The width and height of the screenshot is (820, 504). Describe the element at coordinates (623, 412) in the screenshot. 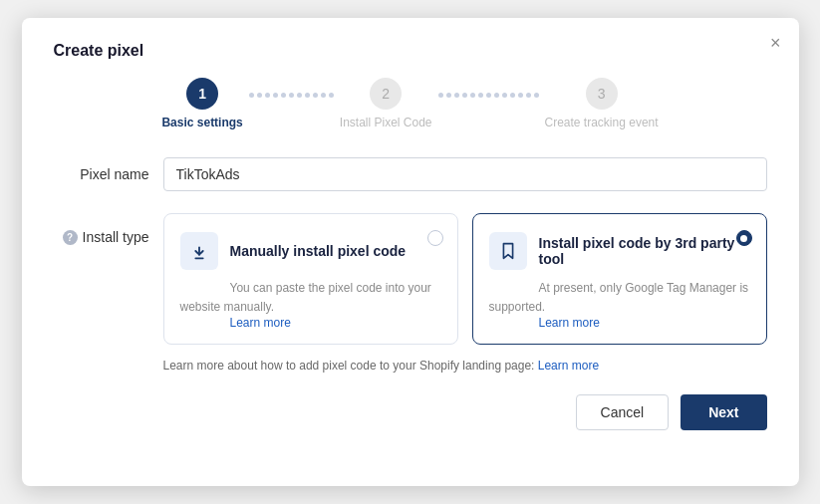

I see `cancel-button: Cancel` at that location.